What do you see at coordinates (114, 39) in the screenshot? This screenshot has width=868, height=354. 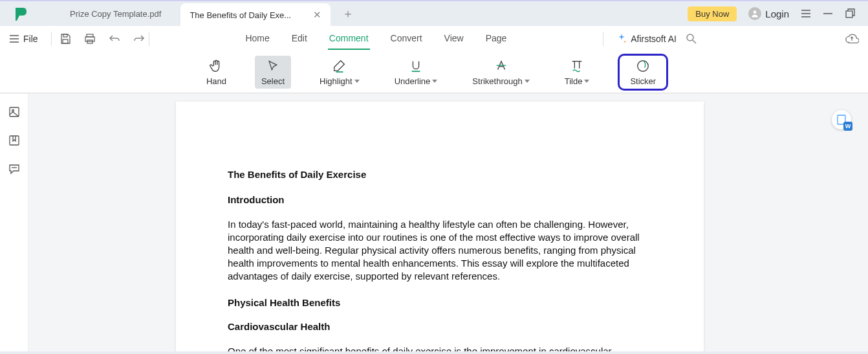 I see `undo-icon` at bounding box center [114, 39].